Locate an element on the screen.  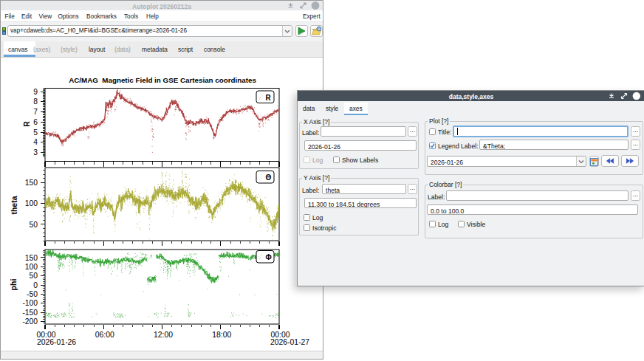
svg-text: -50 is located at coordinates (32, 294).